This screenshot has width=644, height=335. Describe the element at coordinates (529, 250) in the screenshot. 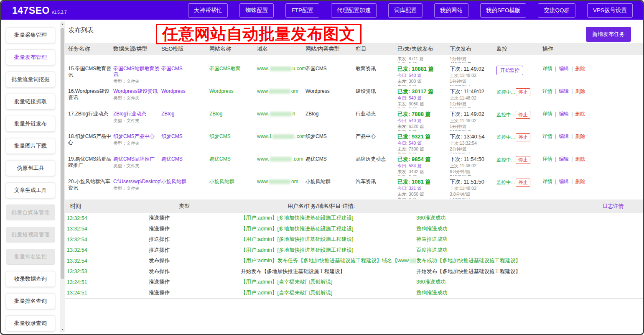

I see `log-result: 百度推送成功` at that location.